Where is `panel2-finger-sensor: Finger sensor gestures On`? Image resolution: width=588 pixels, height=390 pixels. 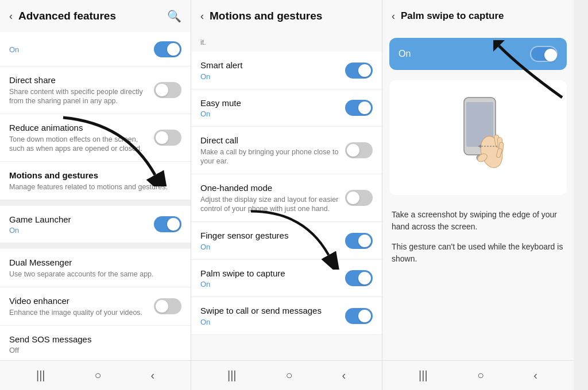 panel2-finger-sensor: Finger sensor gestures On is located at coordinates (287, 241).